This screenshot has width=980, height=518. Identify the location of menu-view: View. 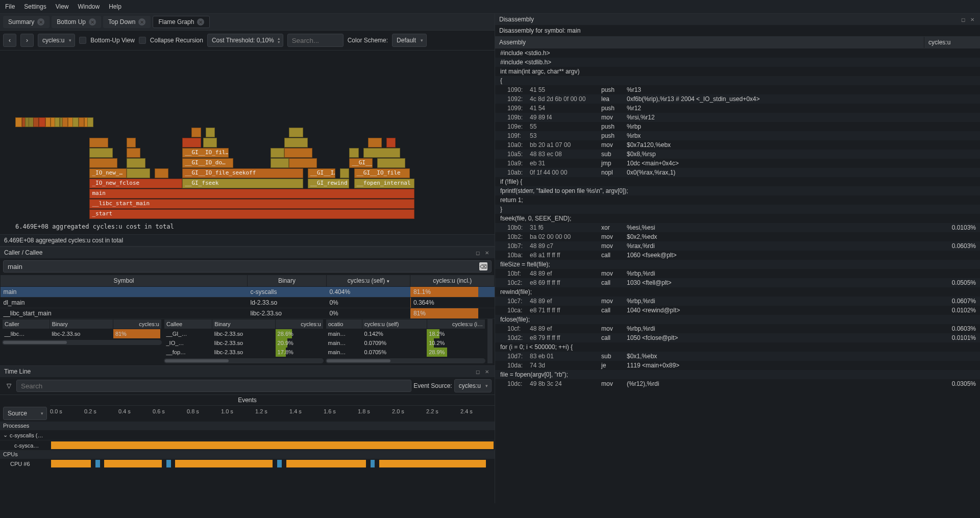
(62, 7).